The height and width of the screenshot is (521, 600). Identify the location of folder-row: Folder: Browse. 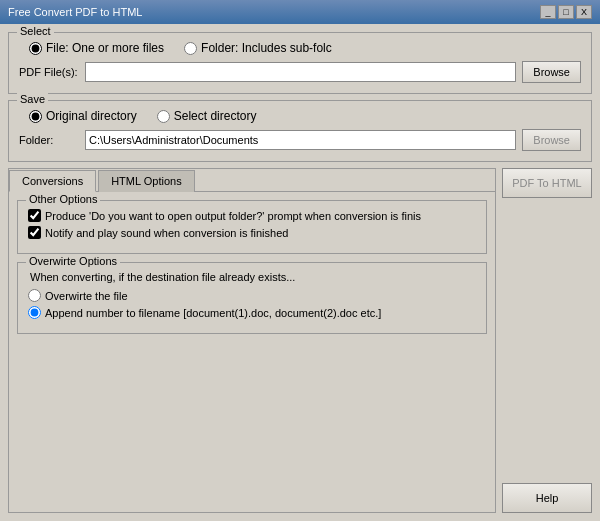
(300, 140).